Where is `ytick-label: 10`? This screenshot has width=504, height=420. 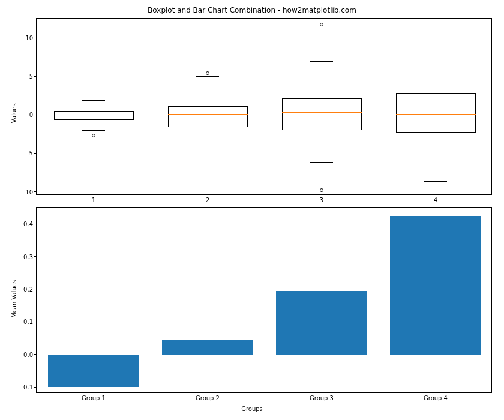 ytick-label: 10 is located at coordinates (31, 38).